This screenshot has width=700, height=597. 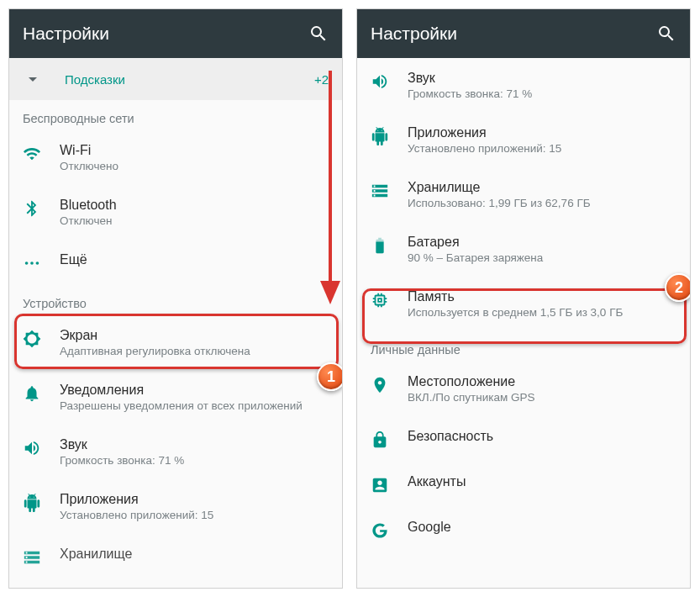 I want to click on item-display: Экран Адаптивная регулировка отключена, so click(x=176, y=343).